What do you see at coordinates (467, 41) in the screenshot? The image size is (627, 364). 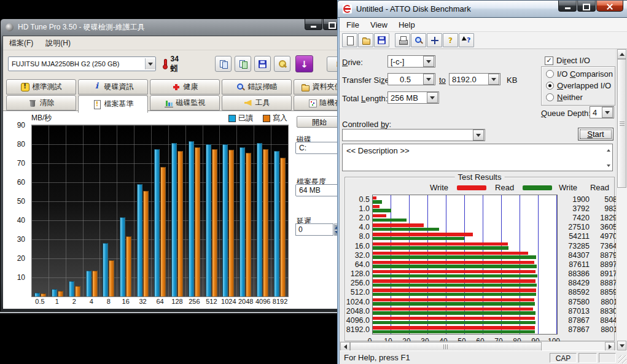 I see `context-help-button` at bounding box center [467, 41].